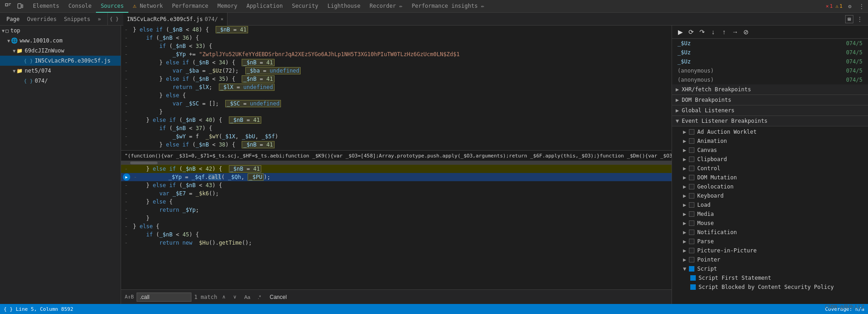 The width and height of the screenshot is (868, 314). What do you see at coordinates (770, 223) in the screenshot?
I see `bp-mouse: ▶ Mouse` at bounding box center [770, 223].